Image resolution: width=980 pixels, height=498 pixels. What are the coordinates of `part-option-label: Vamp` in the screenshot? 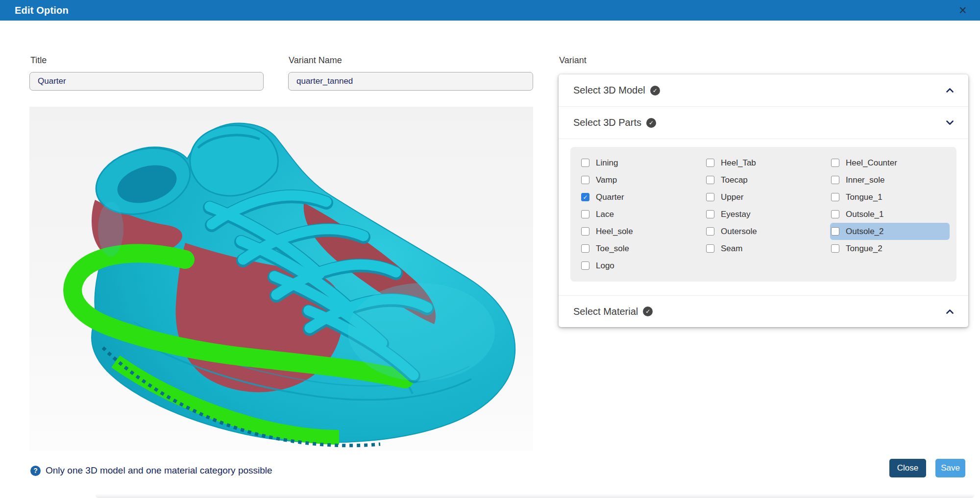 It's located at (607, 180).